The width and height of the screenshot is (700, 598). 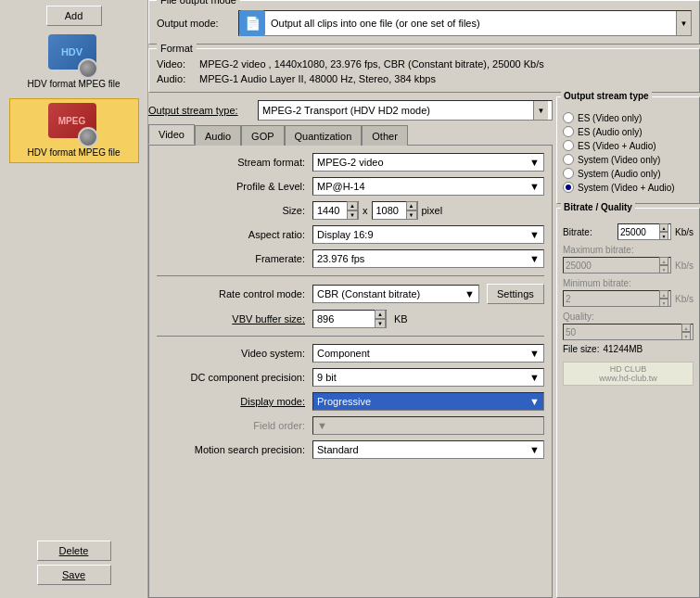 What do you see at coordinates (380, 319) in the screenshot?
I see `vbv-spinner: ▲ ▼` at bounding box center [380, 319].